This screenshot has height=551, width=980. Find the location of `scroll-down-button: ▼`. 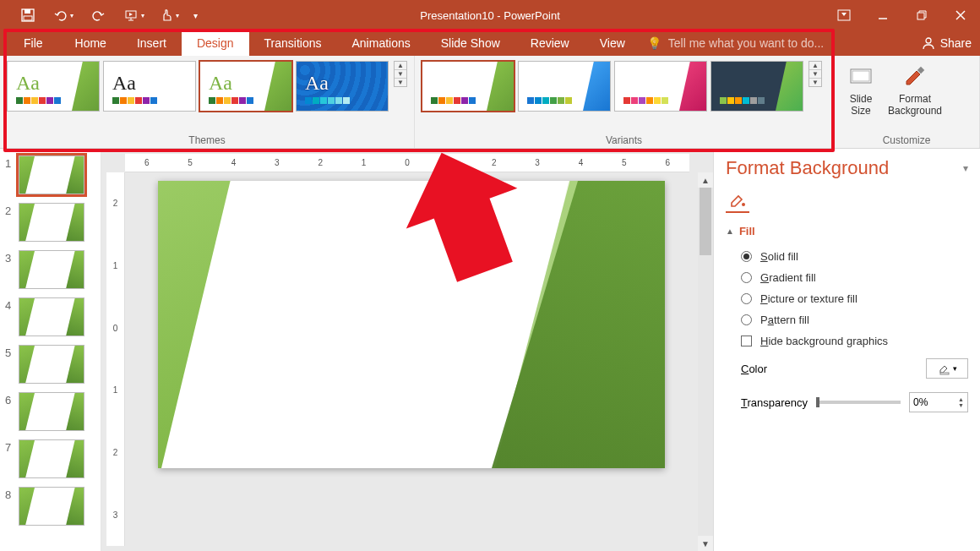

scroll-down-button: ▼ is located at coordinates (705, 543).